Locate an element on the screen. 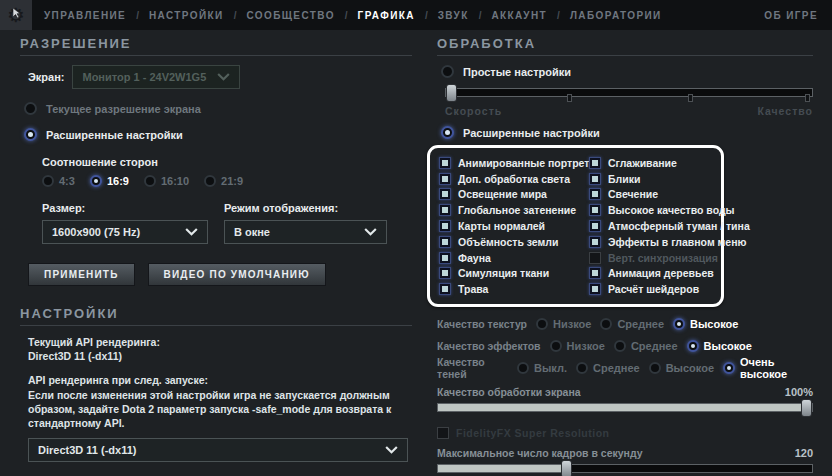  checkbox-row: Доп. обработка света is located at coordinates (514, 179).